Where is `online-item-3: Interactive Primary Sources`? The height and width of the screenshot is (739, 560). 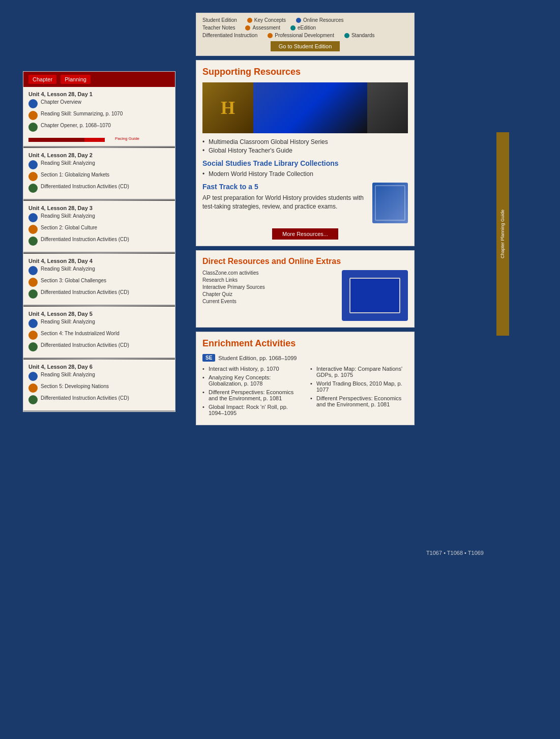
online-item-3: Interactive Primary Sources is located at coordinates (270, 287).